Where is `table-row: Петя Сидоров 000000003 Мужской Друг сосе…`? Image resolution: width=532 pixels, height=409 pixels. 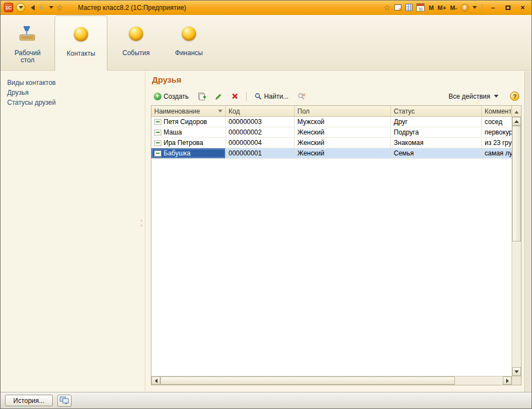
table-row: Петя Сидоров 000000003 Мужской Друг сосе… is located at coordinates (332, 122).